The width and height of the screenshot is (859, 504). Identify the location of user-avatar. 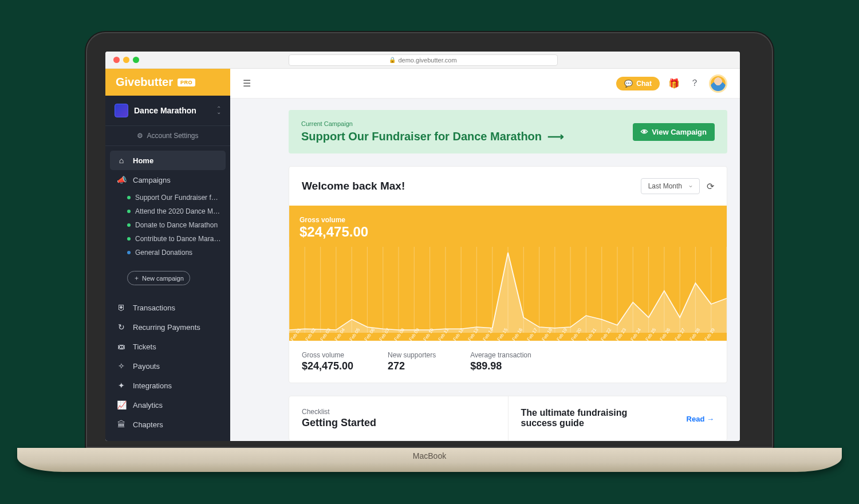
(718, 84).